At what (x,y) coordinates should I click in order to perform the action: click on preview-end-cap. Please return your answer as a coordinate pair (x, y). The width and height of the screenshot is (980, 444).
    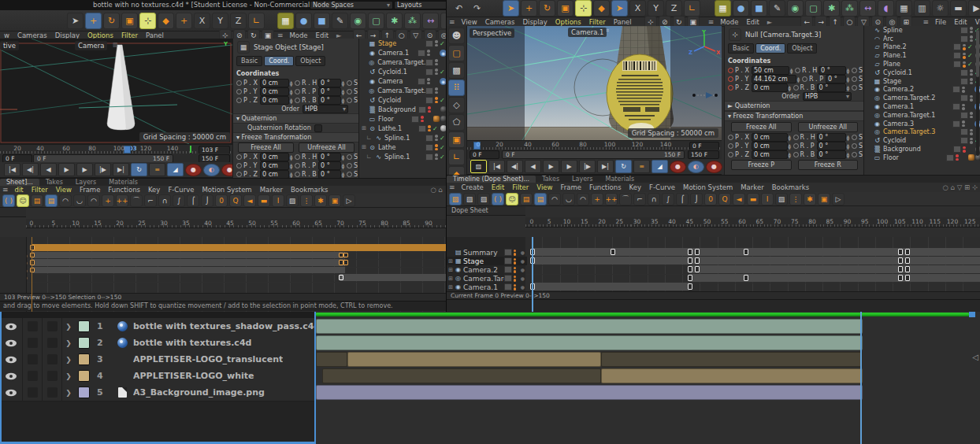
    Looking at the image, I should click on (972, 315).